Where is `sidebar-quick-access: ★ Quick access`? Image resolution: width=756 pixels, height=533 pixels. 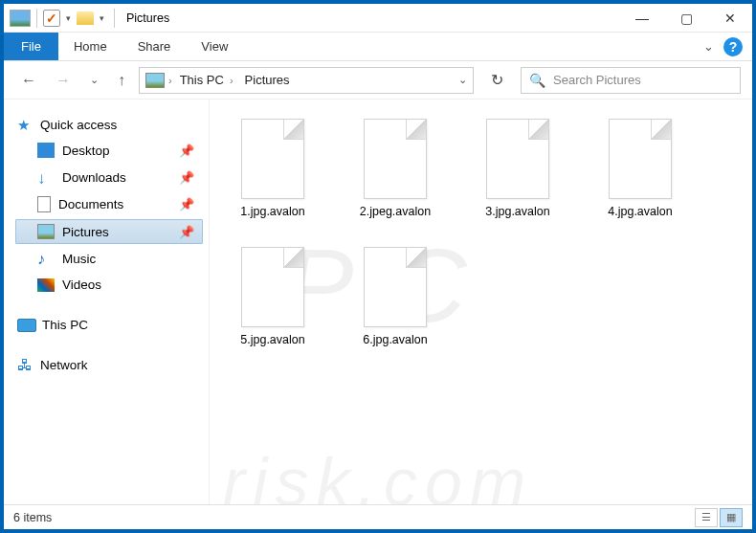 sidebar-quick-access: ★ Quick access is located at coordinates (109, 124).